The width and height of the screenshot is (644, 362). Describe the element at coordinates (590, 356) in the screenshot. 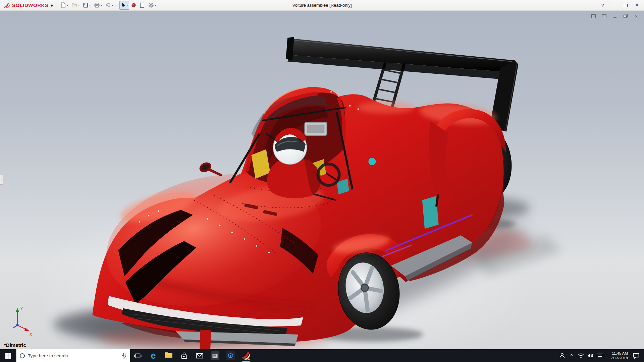

I see `speaker-icon` at that location.